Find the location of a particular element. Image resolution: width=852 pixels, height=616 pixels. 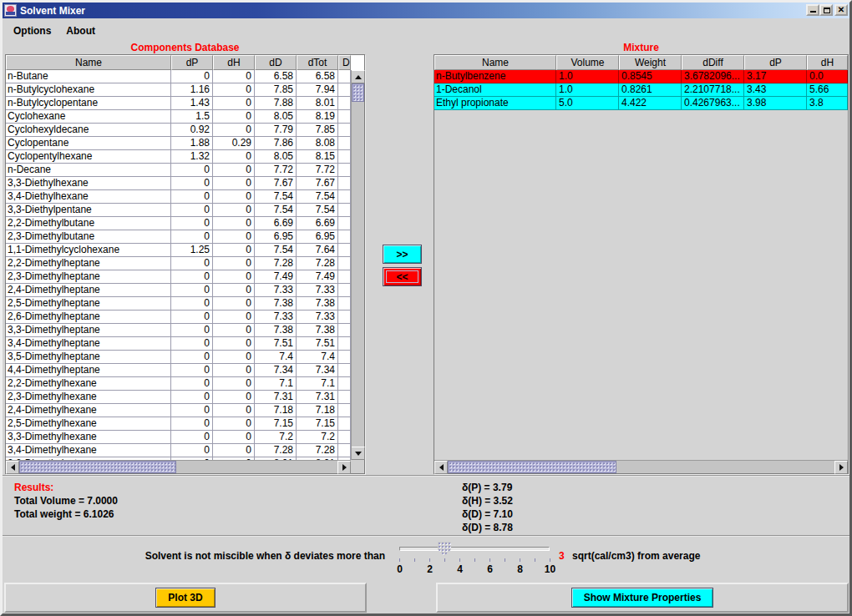

plot-3d-button: Plot 3D is located at coordinates (185, 598).